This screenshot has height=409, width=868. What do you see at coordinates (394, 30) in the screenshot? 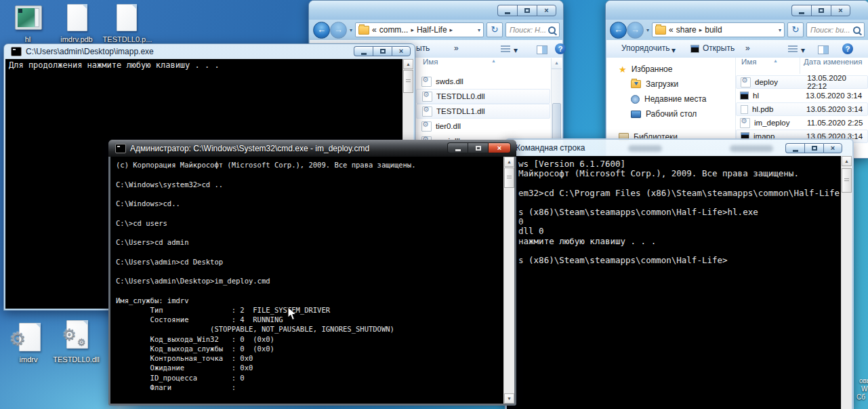
I see `breadcrumb-crumb: comm...` at bounding box center [394, 30].